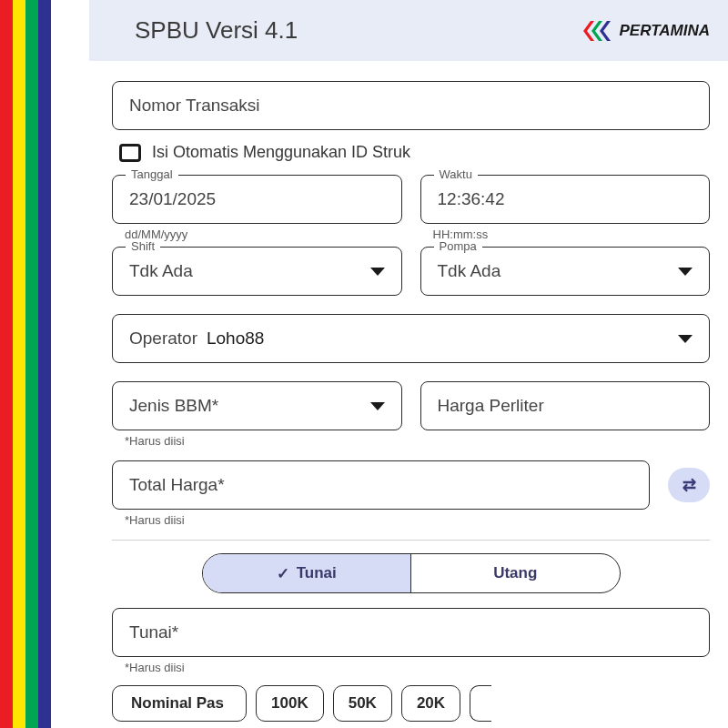 This screenshot has width=728, height=728. Describe the element at coordinates (411, 632) in the screenshot. I see `tunai-input: Tunai*` at that location.